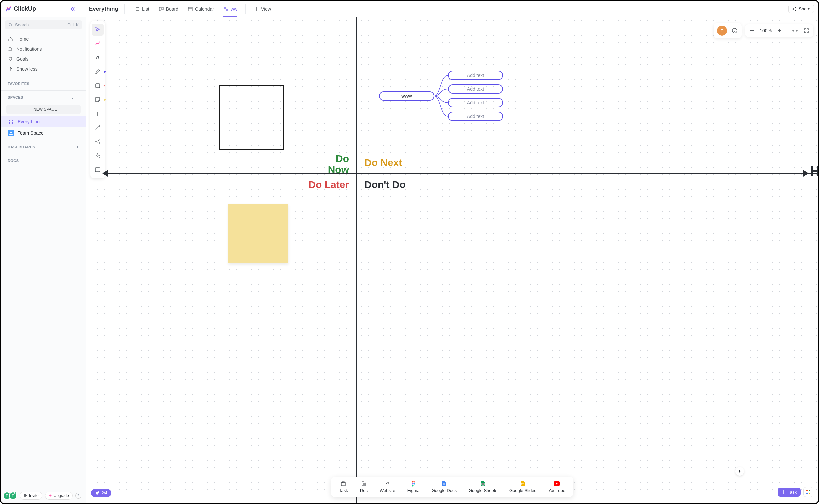 This screenshot has width=819, height=504. What do you see at coordinates (808, 492) in the screenshot?
I see `apps-button` at bounding box center [808, 492].